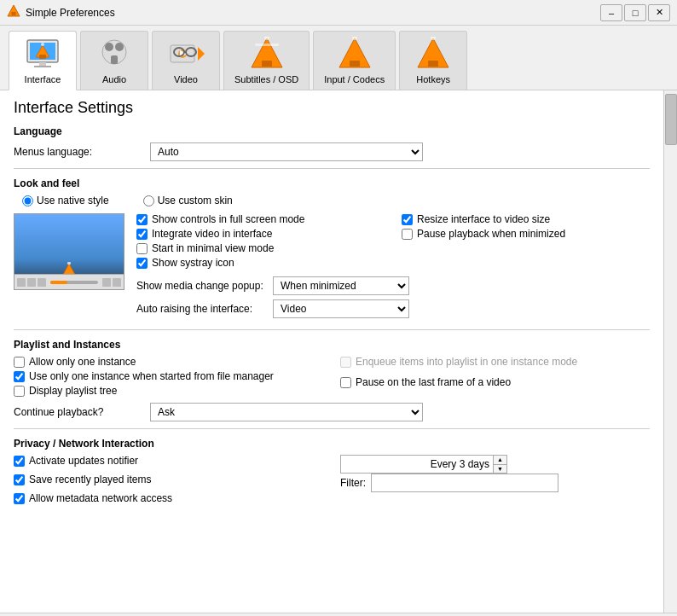 This screenshot has height=616, width=677. What do you see at coordinates (142, 263) in the screenshot?
I see `cb-systray` at bounding box center [142, 263].